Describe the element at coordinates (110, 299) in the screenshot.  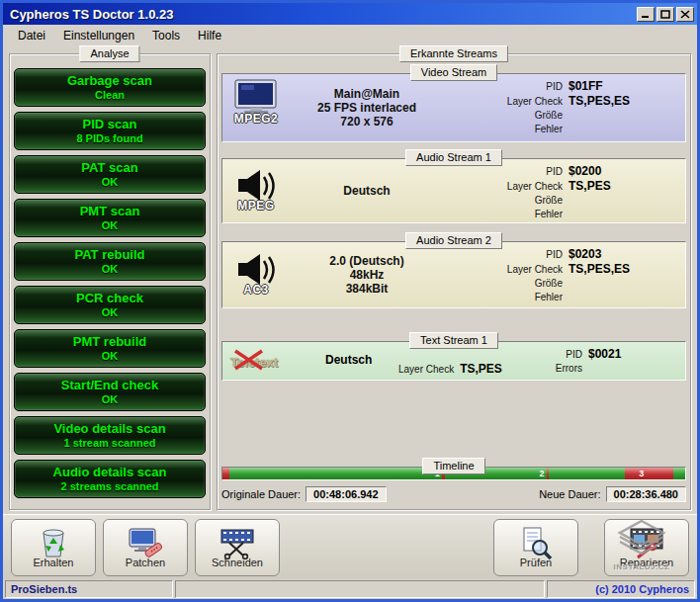
I see `scan-title: PCR check` at that location.